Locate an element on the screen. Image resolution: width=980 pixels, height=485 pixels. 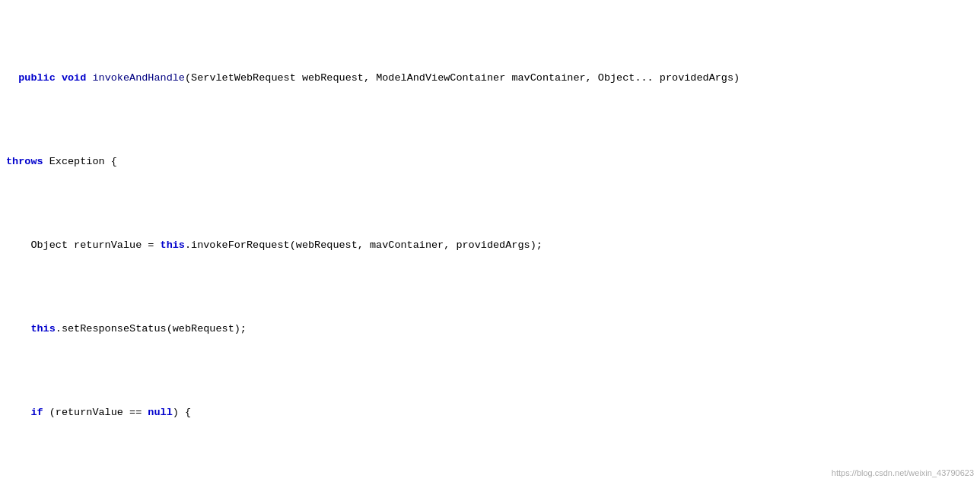
code-line-2: throws Exception { is located at coordinates (490, 162).